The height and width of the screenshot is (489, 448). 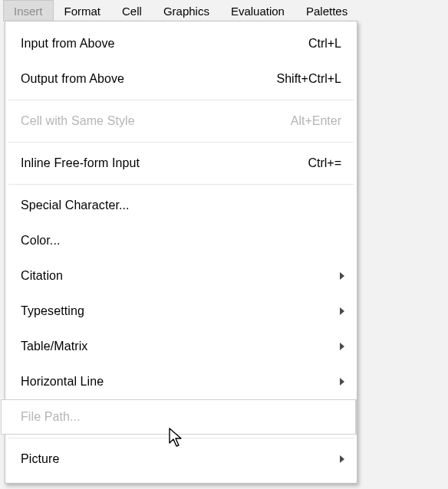 I want to click on menu-item-picture: Picture, so click(x=181, y=459).